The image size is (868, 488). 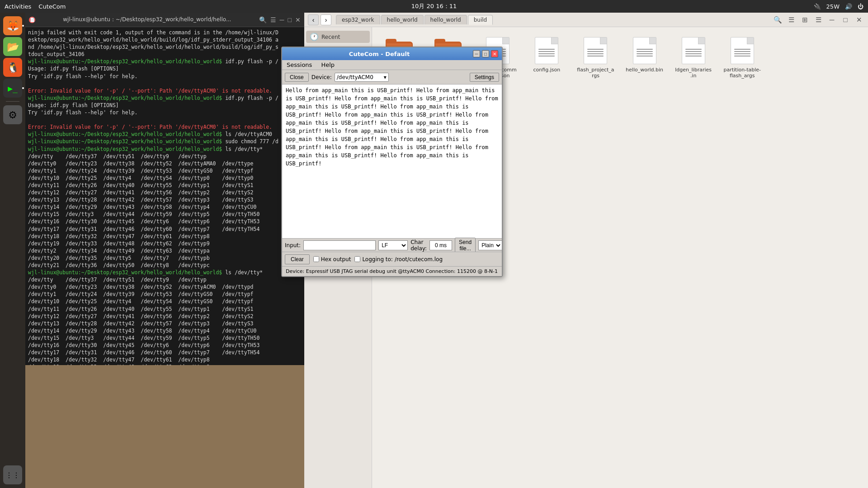 What do you see at coordinates (293, 245) in the screenshot?
I see `input-label: Input:` at bounding box center [293, 245].